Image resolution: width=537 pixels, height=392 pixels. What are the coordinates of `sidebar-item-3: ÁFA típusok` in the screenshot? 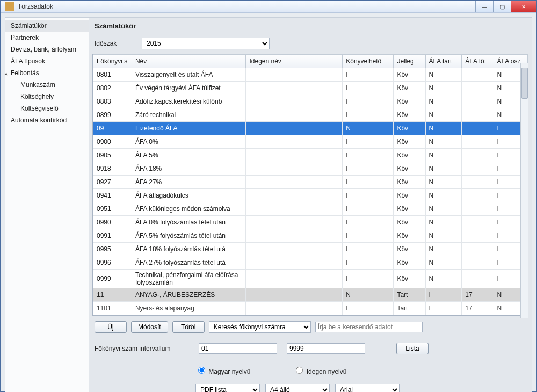 It's located at (47, 61).